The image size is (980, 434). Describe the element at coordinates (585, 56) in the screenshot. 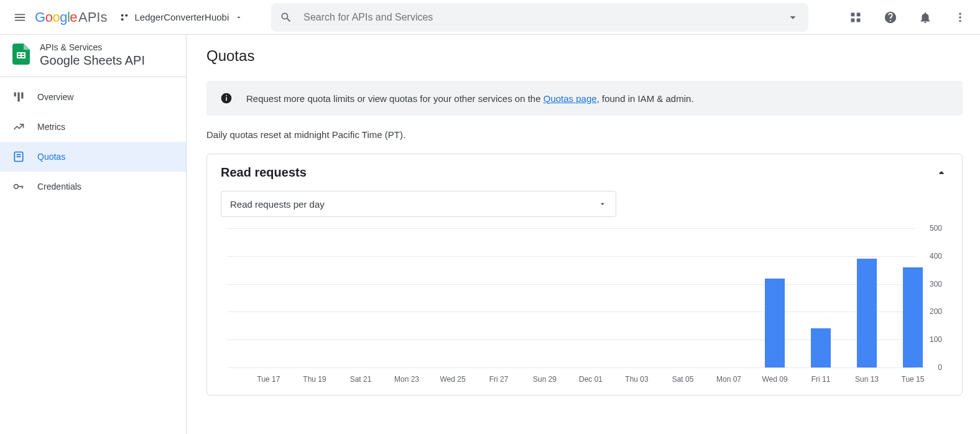

I see `page-title: Quotas` at that location.